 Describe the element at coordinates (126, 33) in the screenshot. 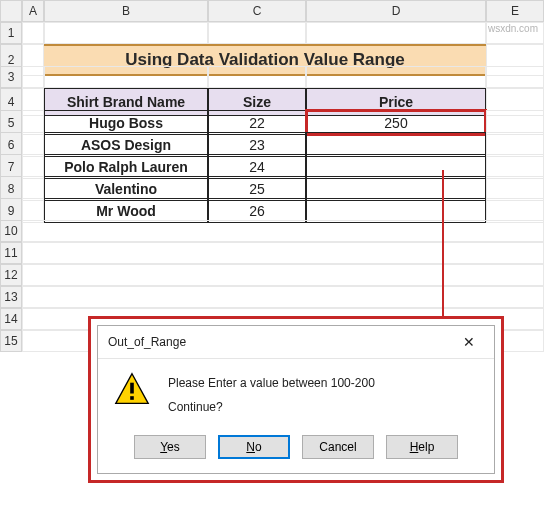

I see `cell-b1` at that location.